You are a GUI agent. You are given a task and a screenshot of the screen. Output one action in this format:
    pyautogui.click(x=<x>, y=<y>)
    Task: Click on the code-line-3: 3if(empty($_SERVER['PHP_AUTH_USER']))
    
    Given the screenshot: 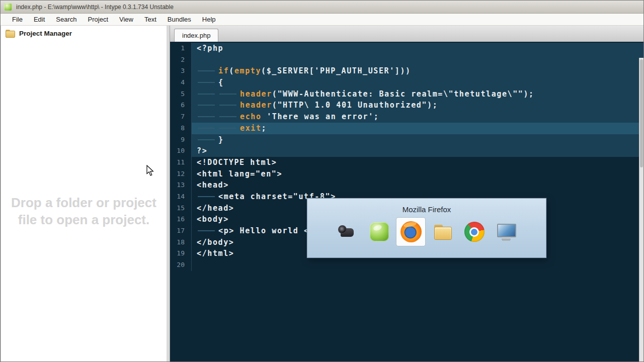 What is the action you would take?
    pyautogui.click(x=407, y=71)
    